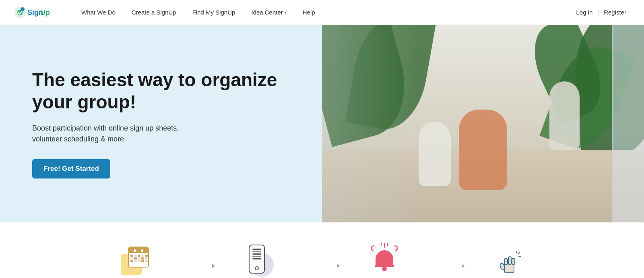 The width and height of the screenshot is (644, 278). Describe the element at coordinates (154, 12) in the screenshot. I see `nav-create-signup: Create a SignUp` at that location.